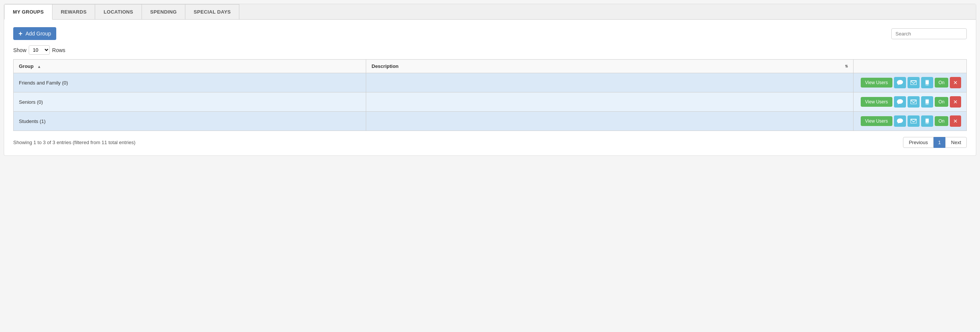 This screenshot has height=332, width=980. I want to click on tabs-bar: MY GROUPS REWARDS LOCATIONS SPENDING SPE…, so click(490, 12).